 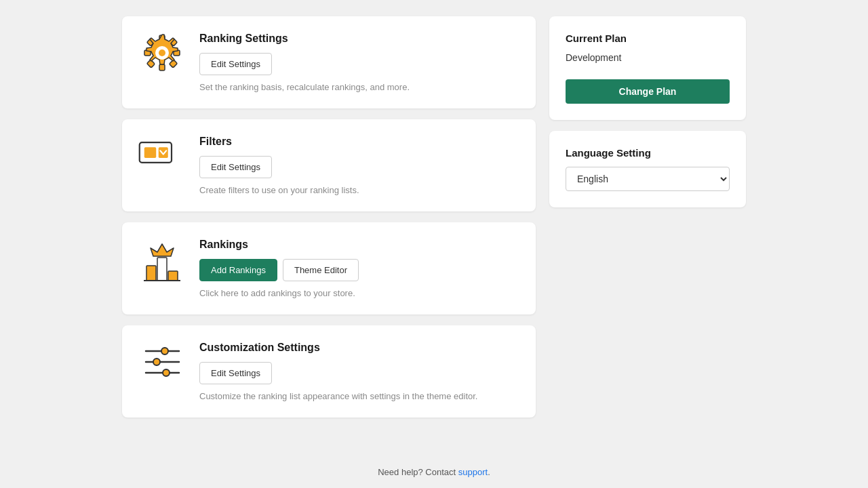 What do you see at coordinates (329, 371) in the screenshot?
I see `customization-settings-card: Customization Settings Edit Settings Cus…` at bounding box center [329, 371].